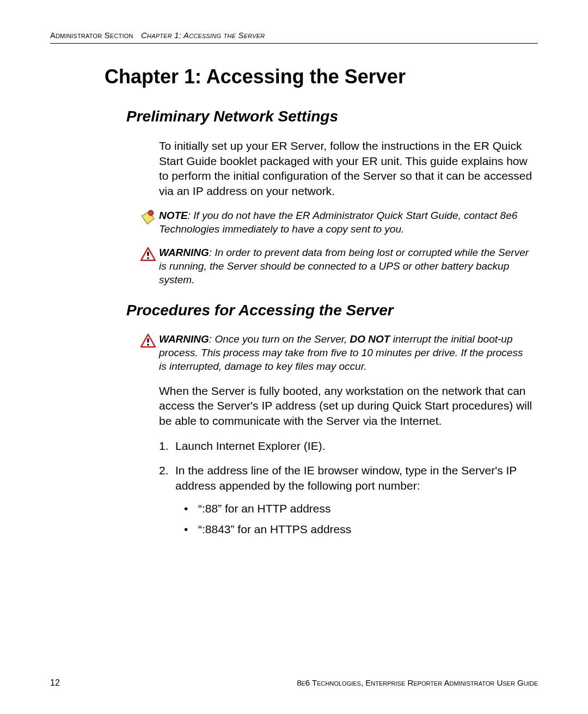 The image size is (588, 714). What do you see at coordinates (335, 222) in the screenshot?
I see `note-callout: NOTE: If you do not have the ER Administ…` at bounding box center [335, 222].